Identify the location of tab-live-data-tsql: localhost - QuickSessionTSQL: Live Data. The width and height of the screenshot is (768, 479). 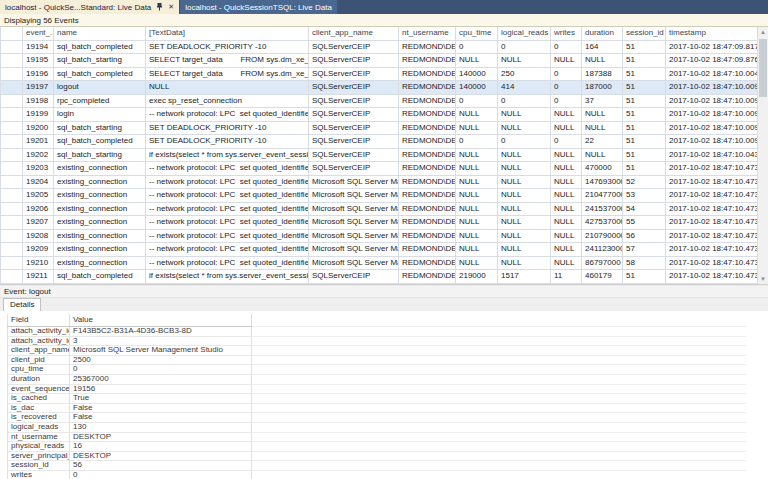
(258, 7).